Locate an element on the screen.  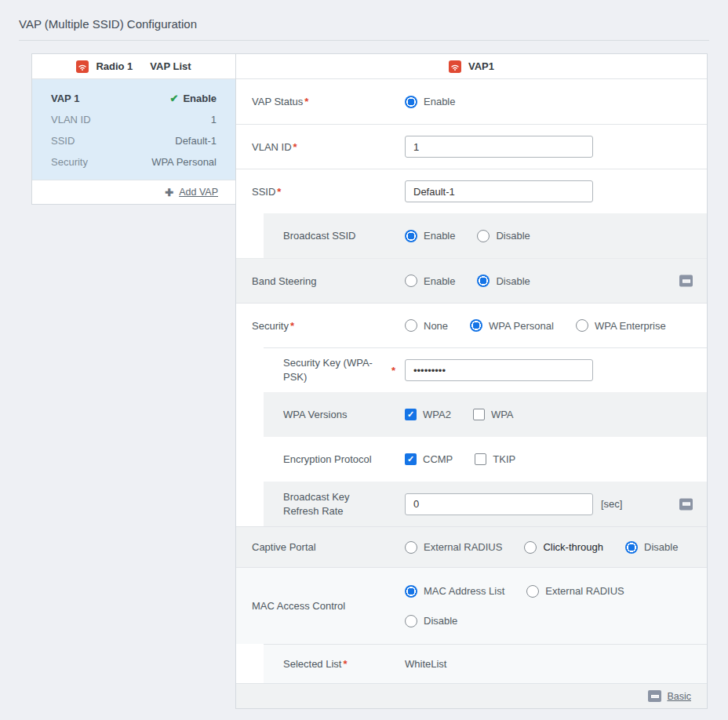
mac-external-radius-radio: External RADIUS is located at coordinates (575, 591).